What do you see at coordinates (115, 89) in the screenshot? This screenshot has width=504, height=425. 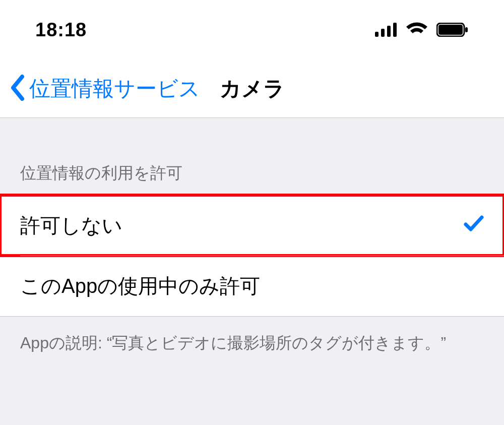 I see `back-button: 位置情報サービス` at bounding box center [115, 89].